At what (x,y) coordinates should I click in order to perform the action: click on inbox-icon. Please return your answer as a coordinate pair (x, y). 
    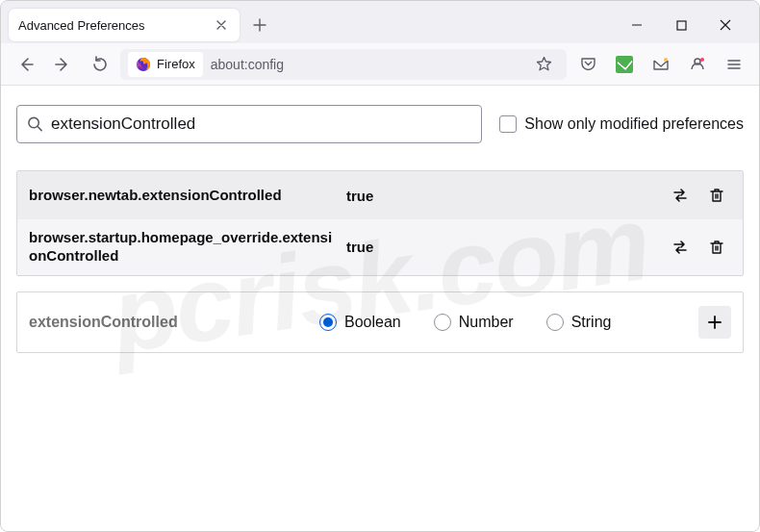
    Looking at the image, I should click on (661, 64).